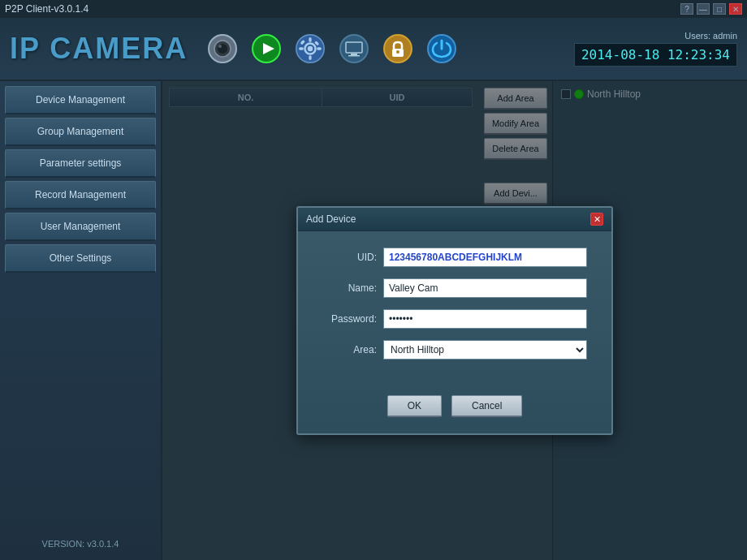 This screenshot has height=560, width=747. I want to click on uid-row: UID:, so click(455, 257).